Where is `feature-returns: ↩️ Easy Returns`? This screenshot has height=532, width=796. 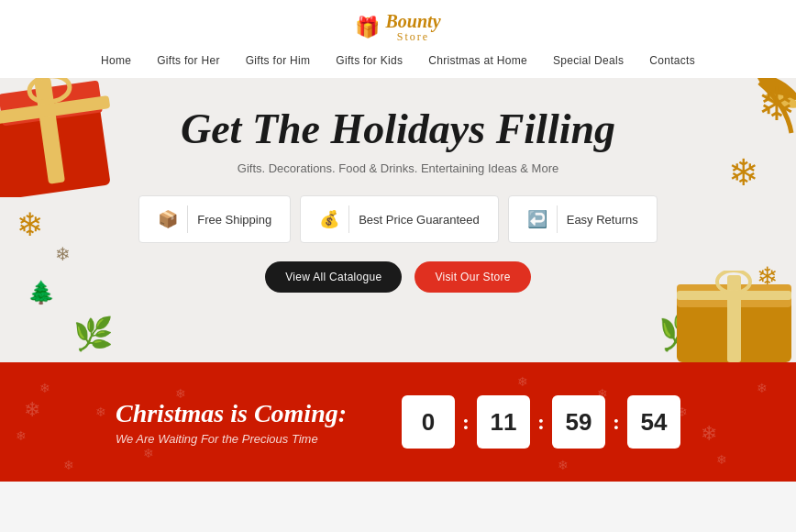 feature-returns: ↩️ Easy Returns is located at coordinates (583, 219).